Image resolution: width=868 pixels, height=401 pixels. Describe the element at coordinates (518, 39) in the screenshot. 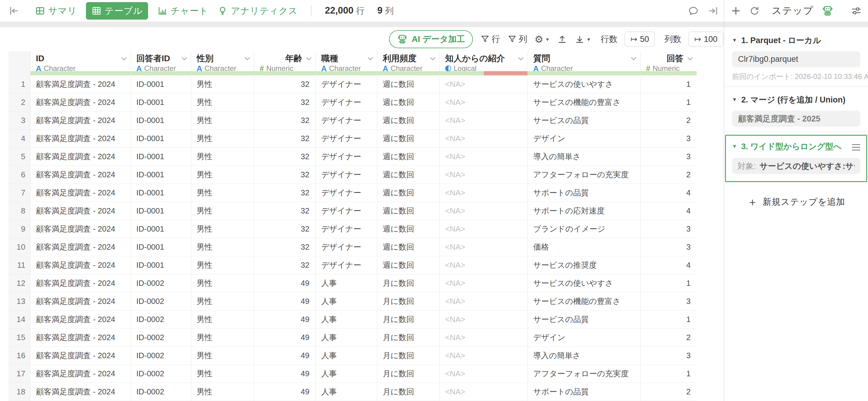

I see `filter-columns-button: 列` at that location.